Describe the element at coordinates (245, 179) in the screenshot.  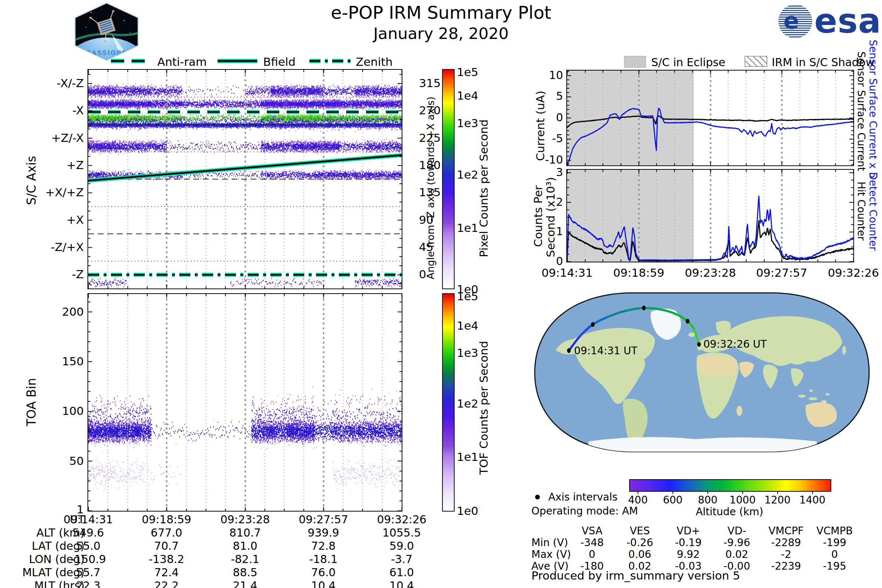
I see `attitude-spectrogram-panel` at that location.